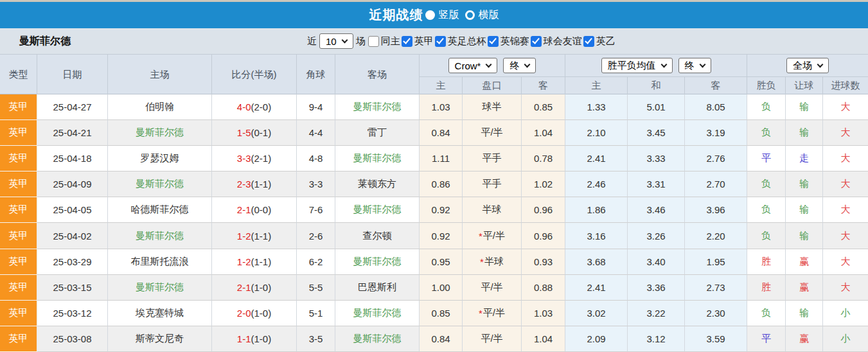 Image resolution: width=868 pixels, height=352 pixels. I want to click on average-state-select: 终, so click(695, 66).